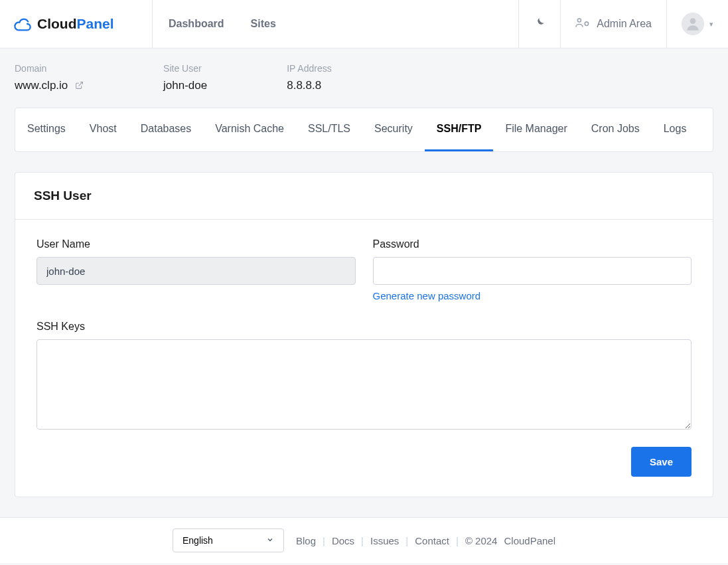  I want to click on footer-brand: CloudPanel, so click(530, 540).